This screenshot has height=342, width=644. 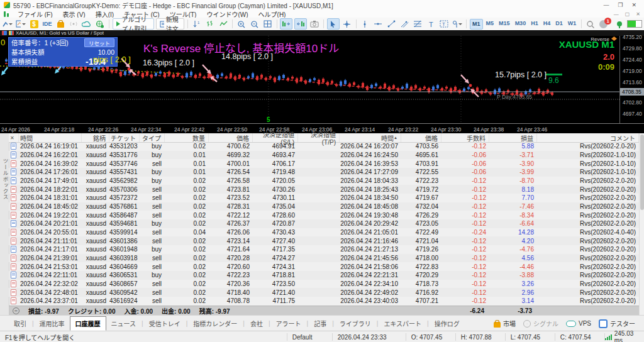 I want to click on vps-cloud-icon, so click(x=87, y=24).